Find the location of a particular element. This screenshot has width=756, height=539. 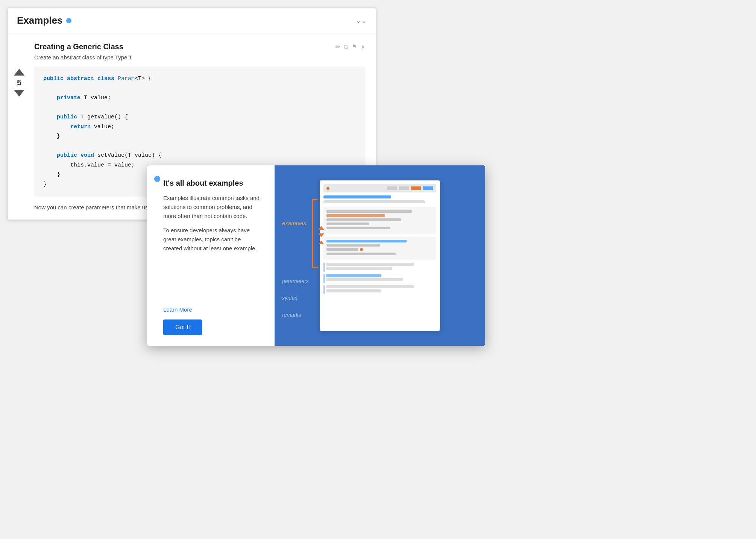

code-line-1: public abstract class Param<T> { is located at coordinates (200, 79).